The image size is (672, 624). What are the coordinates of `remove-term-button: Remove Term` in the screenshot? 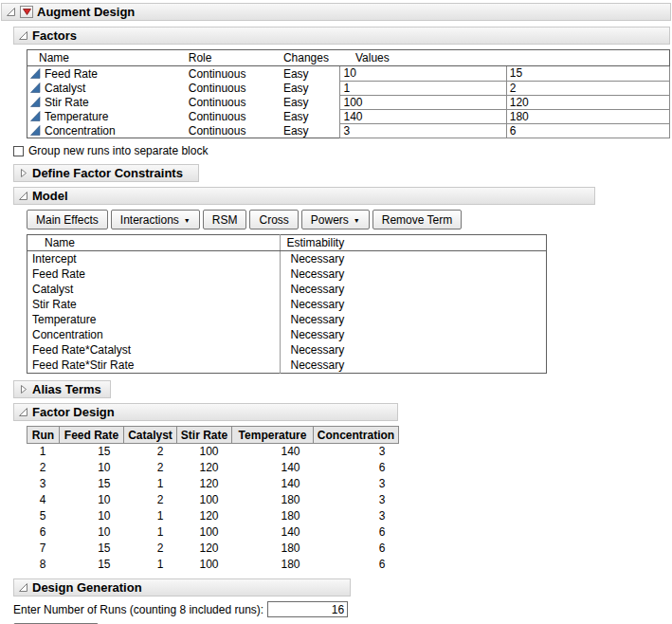 It's located at (417, 220).